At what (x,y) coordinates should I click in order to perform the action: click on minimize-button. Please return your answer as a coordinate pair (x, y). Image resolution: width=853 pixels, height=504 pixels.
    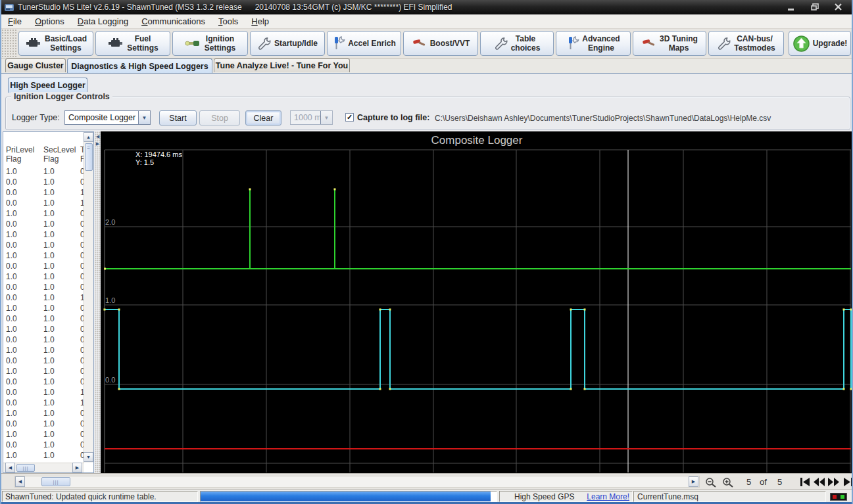
    Looking at the image, I should click on (791, 7).